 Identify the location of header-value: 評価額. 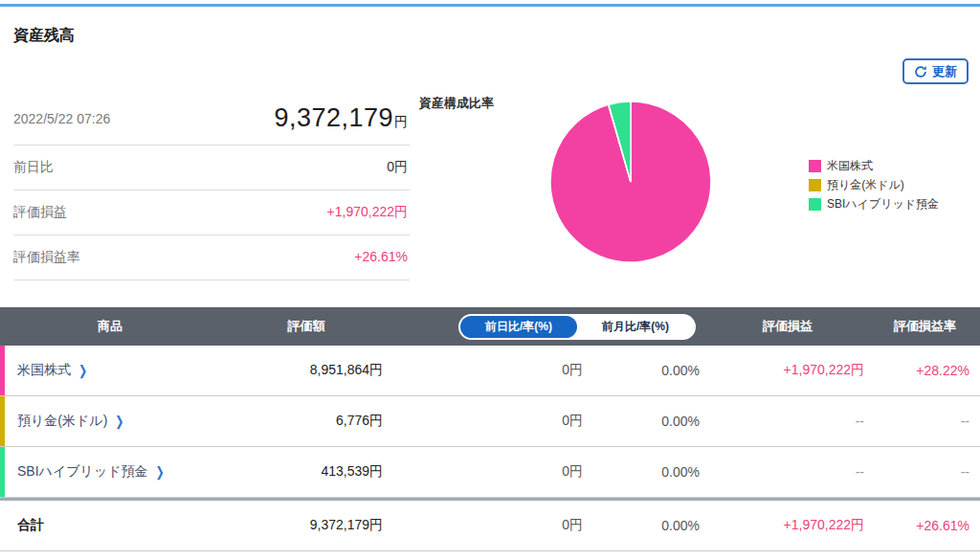
(306, 326).